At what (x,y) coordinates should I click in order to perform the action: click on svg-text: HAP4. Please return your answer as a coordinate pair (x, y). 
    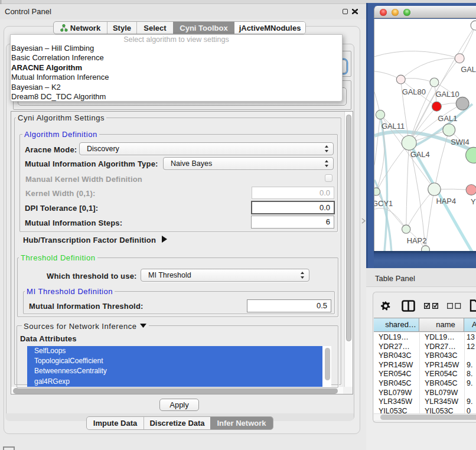
    Looking at the image, I should click on (446, 201).